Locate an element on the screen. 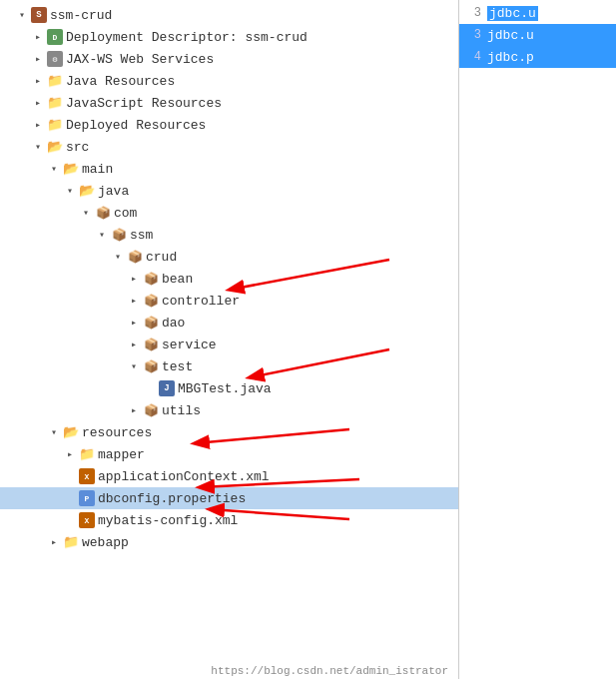 The width and height of the screenshot is (616, 679). tree-item-main: 📂 main is located at coordinates (230, 169).